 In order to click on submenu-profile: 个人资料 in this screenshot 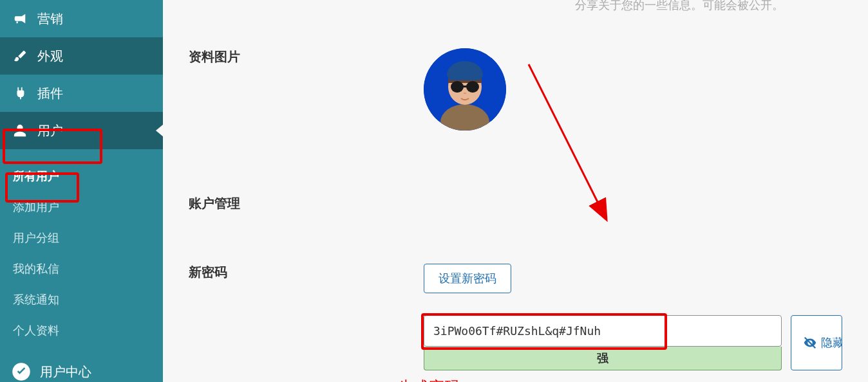, I will do `click(81, 331)`.